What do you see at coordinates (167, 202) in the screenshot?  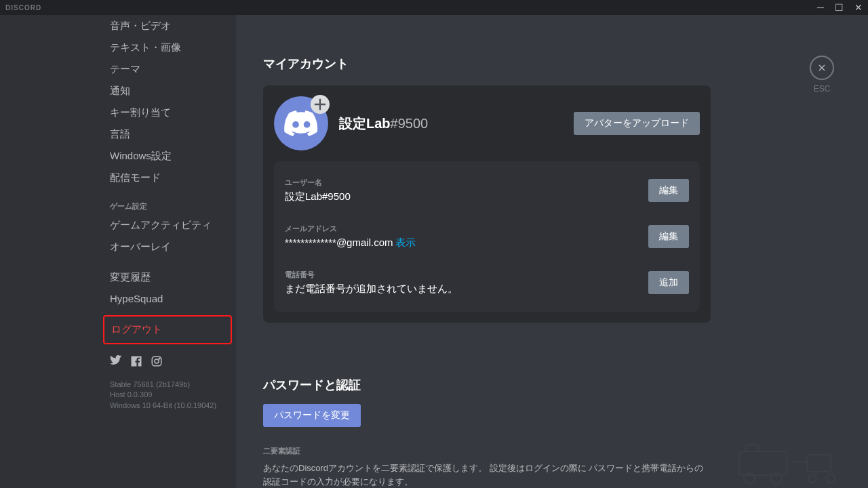 I see `sidebar-header-game: ゲーム設定` at bounding box center [167, 202].